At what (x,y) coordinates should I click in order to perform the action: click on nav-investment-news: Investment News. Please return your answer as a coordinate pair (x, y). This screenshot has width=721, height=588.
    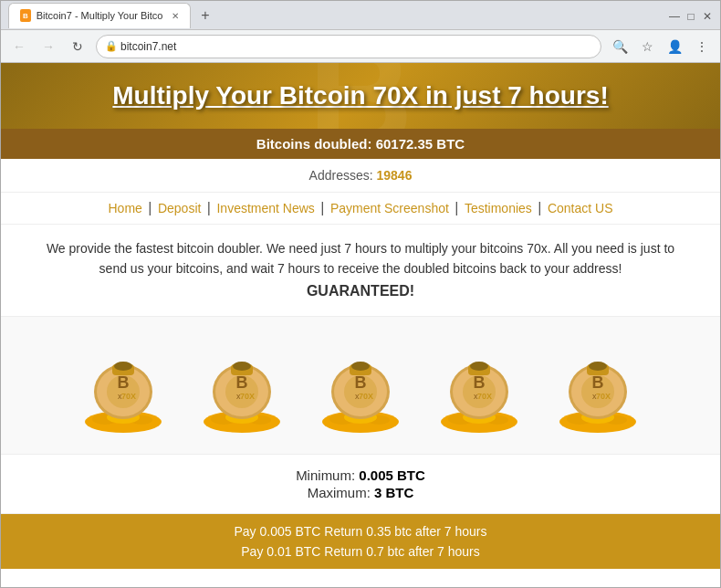
    Looking at the image, I should click on (265, 208).